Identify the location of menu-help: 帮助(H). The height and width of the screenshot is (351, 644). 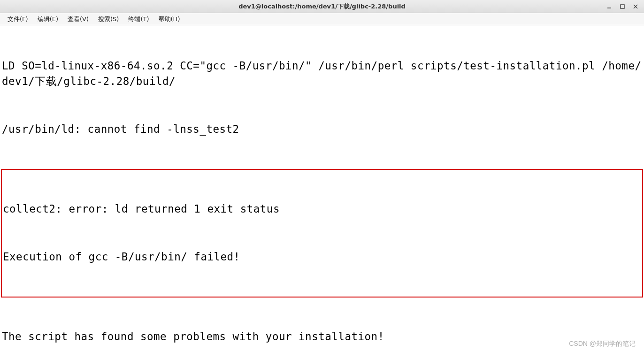
(169, 19).